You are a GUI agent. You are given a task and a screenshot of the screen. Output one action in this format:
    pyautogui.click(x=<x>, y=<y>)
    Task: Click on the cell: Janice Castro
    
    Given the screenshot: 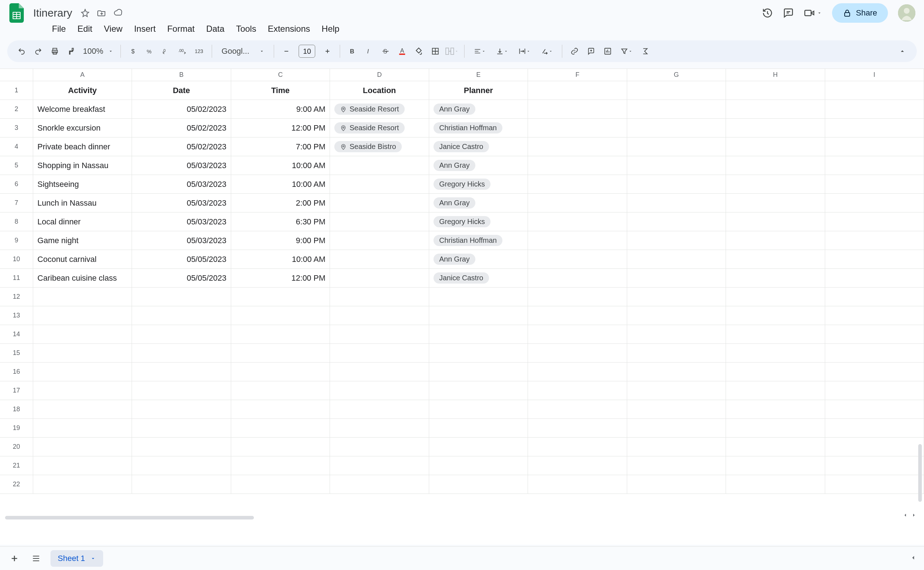 What is the action you would take?
    pyautogui.click(x=479, y=278)
    